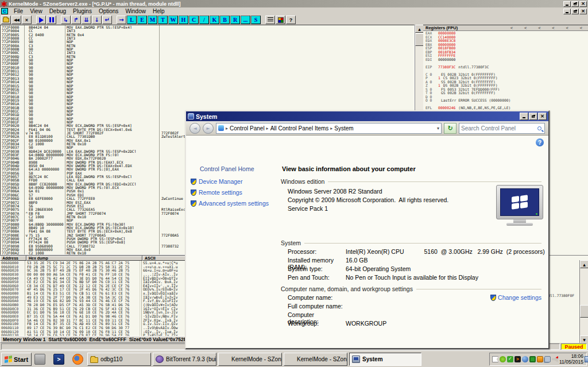  I want to click on step-over-button: ↱, so click(76, 20).